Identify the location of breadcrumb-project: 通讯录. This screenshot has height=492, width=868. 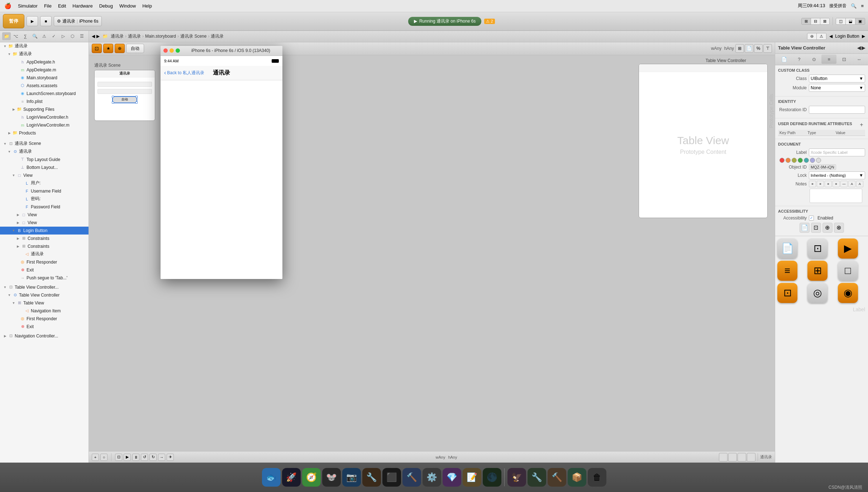
(117, 37).